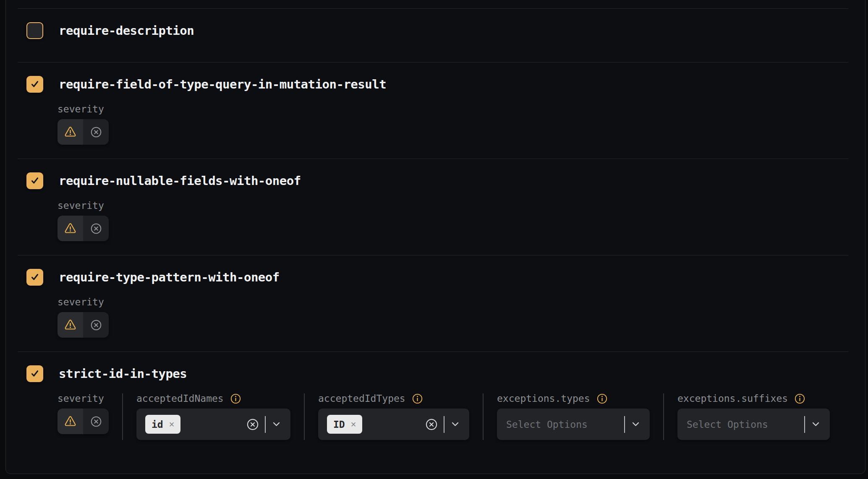  I want to click on rule-name: require-nullable-fields-with-oneof, so click(180, 181).